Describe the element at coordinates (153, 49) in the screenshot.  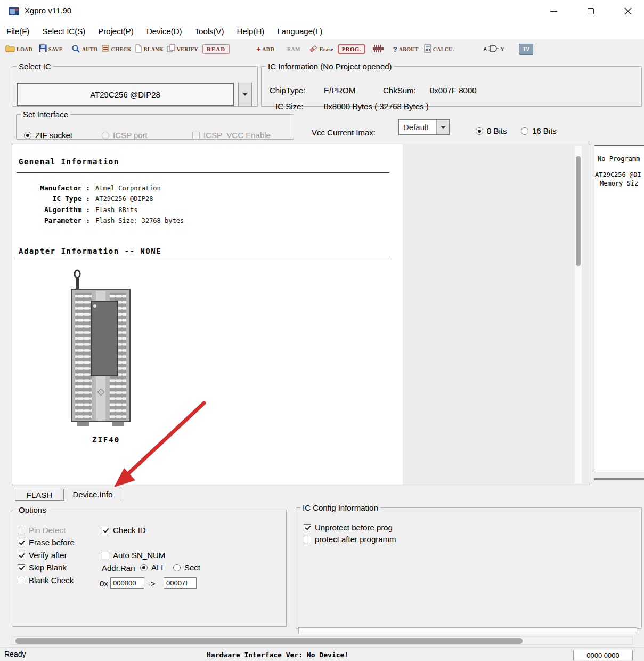
I see `toolbar-blank-label: BLANK` at that location.